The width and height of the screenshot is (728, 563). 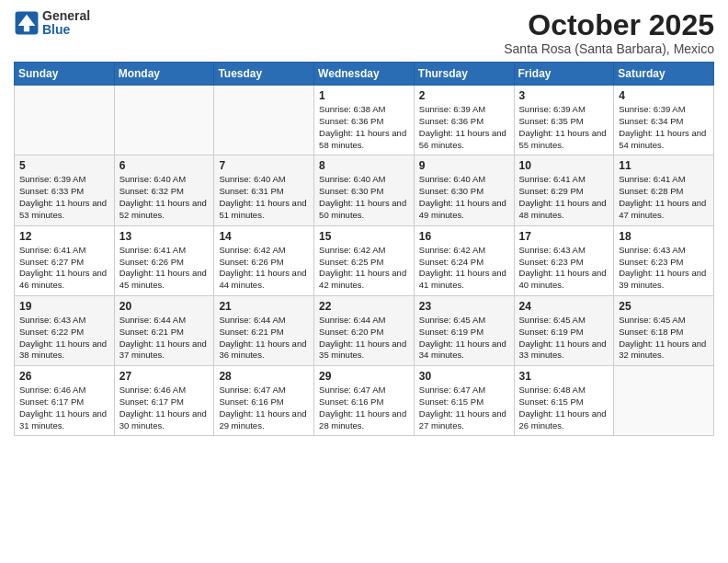 I want to click on calendar-cell: 17Sunrise: 6:43 AM Sunset: 6:23 PM Dayli…, so click(x=564, y=260).